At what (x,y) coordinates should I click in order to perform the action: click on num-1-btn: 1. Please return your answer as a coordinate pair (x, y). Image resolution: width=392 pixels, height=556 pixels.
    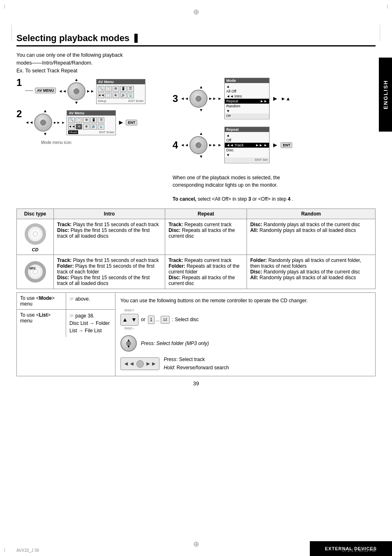
    Looking at the image, I should click on (151, 320).